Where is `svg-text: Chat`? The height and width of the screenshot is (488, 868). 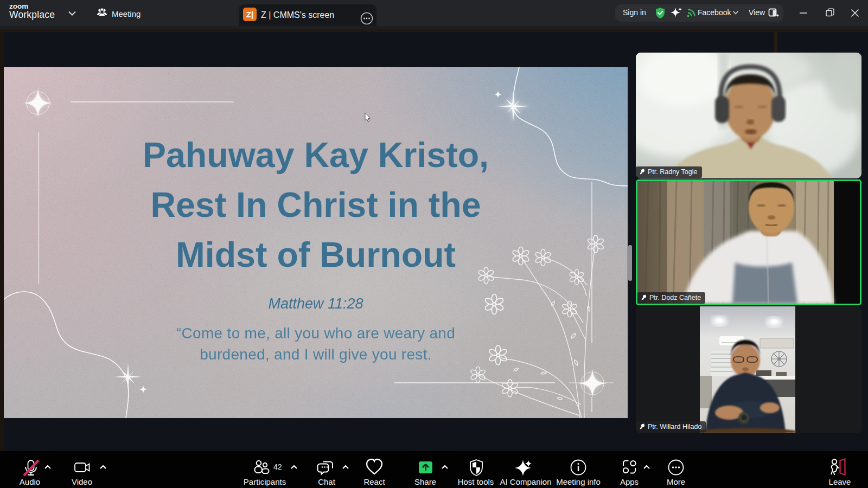
svg-text: Chat is located at coordinates (327, 481).